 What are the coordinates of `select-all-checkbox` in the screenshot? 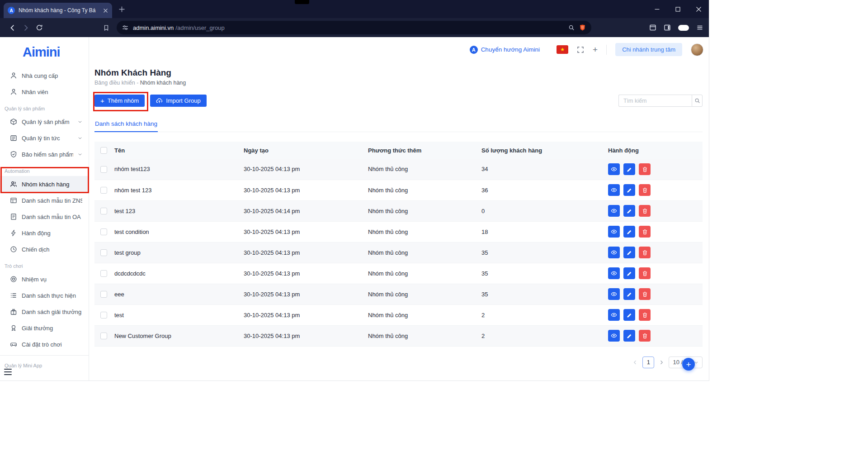 It's located at (104, 150).